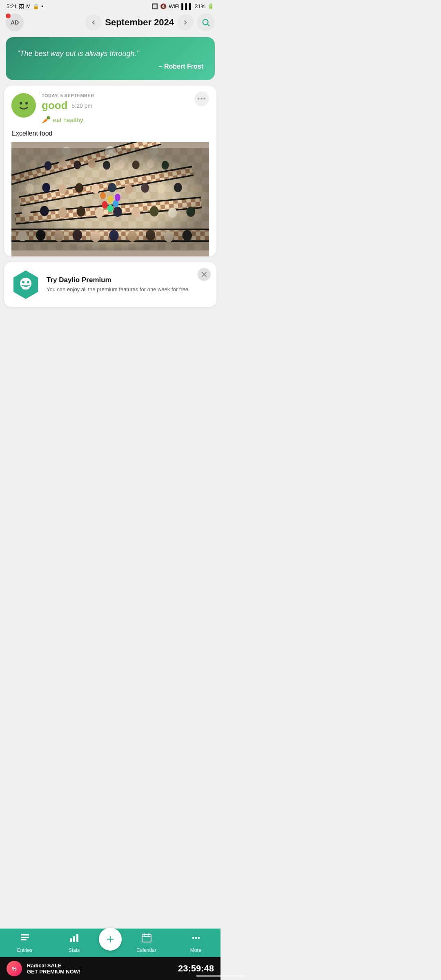  Describe the element at coordinates (82, 106) in the screenshot. I see `entry-time: 5:20 pm` at that location.